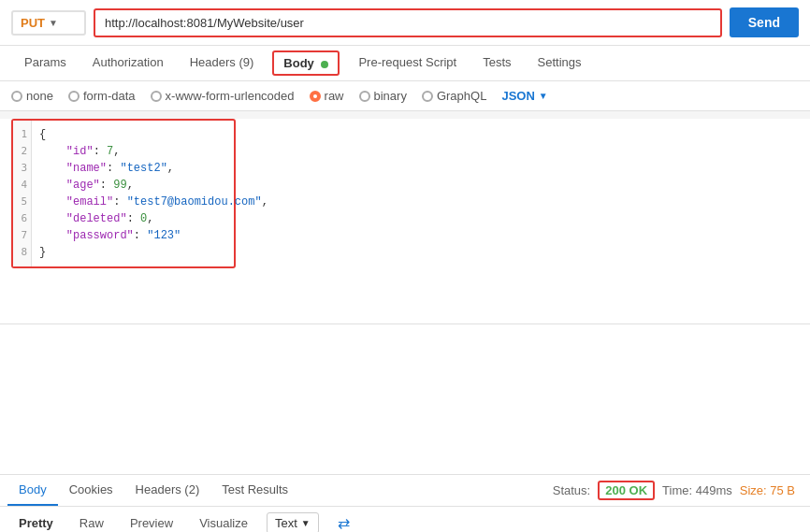 This screenshot has width=810, height=532. Describe the element at coordinates (677, 490) in the screenshot. I see `response-status-area: Status: 200 OK Time: 449ms Size: 75 B` at that location.